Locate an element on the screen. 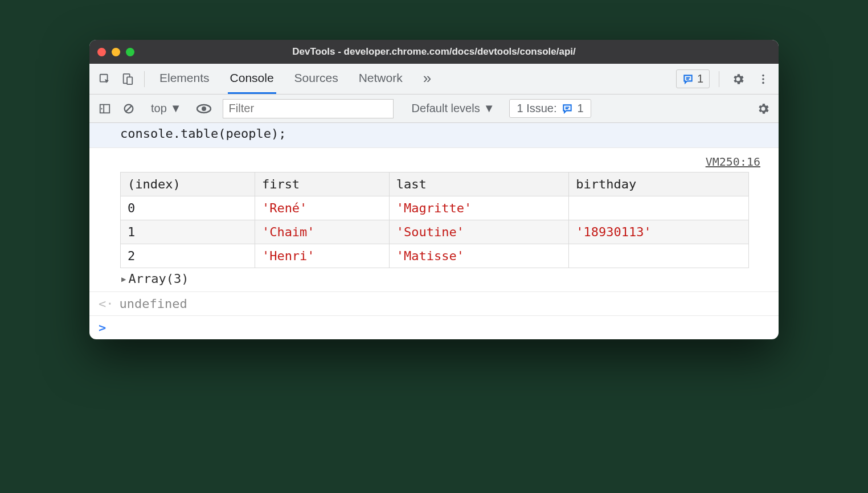 The height and width of the screenshot is (493, 868). array-summary: Array(3) is located at coordinates (158, 279).